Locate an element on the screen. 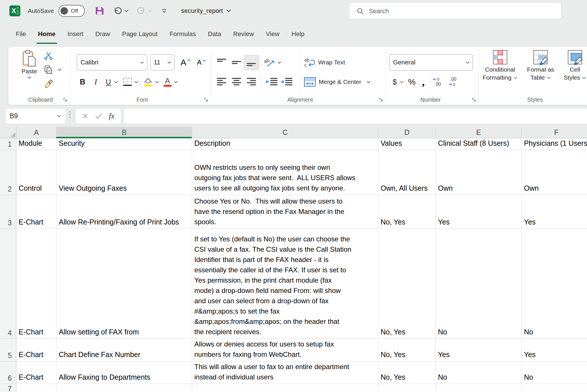  undo-dropdown is located at coordinates (126, 11).